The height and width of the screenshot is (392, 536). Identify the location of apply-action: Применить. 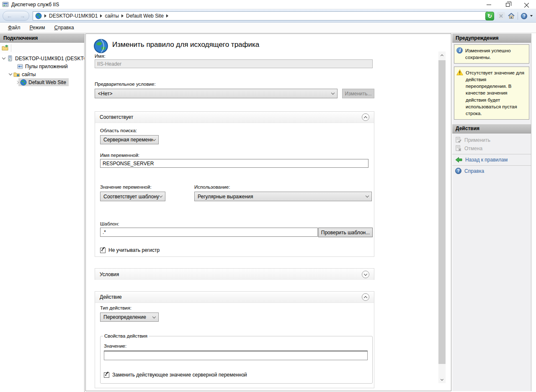
(492, 140).